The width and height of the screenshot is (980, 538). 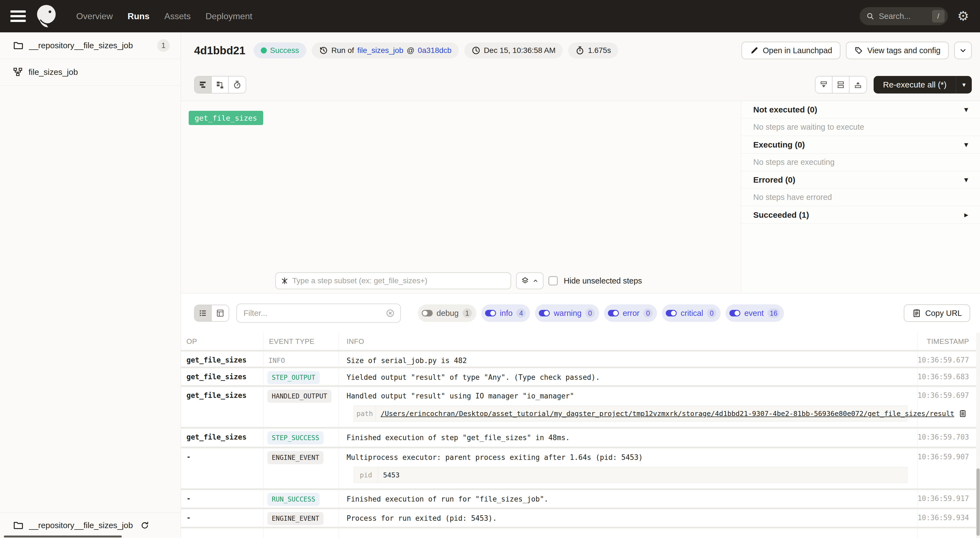 What do you see at coordinates (237, 84) in the screenshot?
I see `gantt-timed-view-button` at bounding box center [237, 84].